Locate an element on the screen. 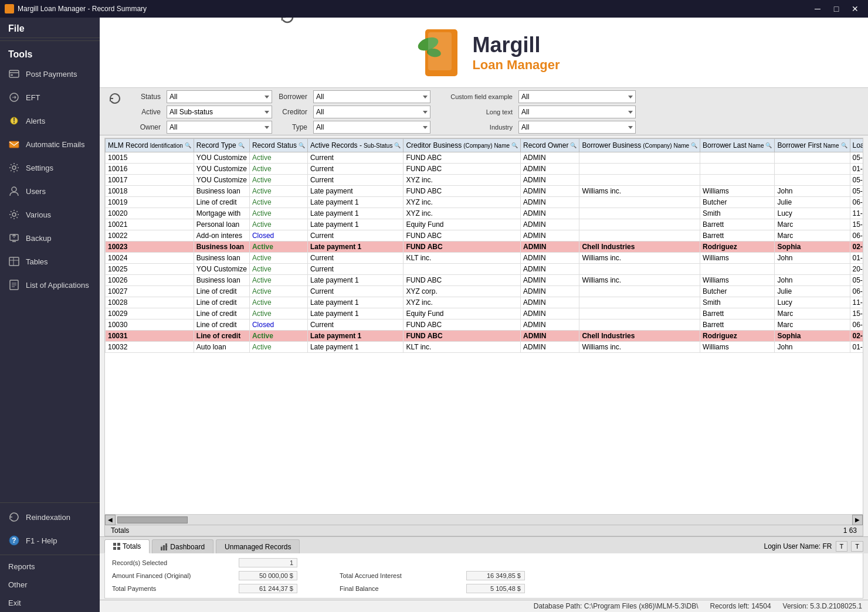 The image size is (868, 612). sidebar-item-users: Users is located at coordinates (50, 191).